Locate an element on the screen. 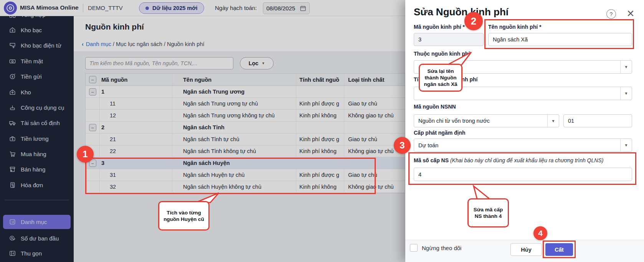 Image resolution: width=644 pixels, height=262 pixels. deposit-icon: $ is located at coordinates (12, 76).